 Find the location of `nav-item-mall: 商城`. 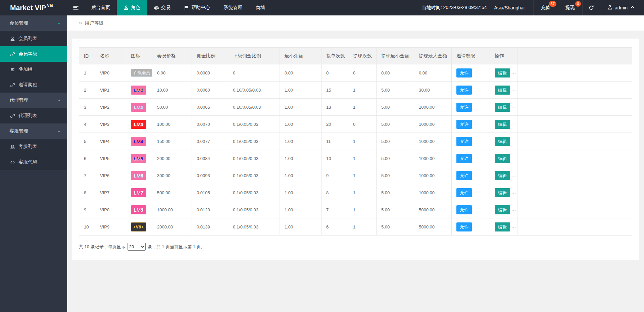

nav-item-mall: 商城 is located at coordinates (260, 8).